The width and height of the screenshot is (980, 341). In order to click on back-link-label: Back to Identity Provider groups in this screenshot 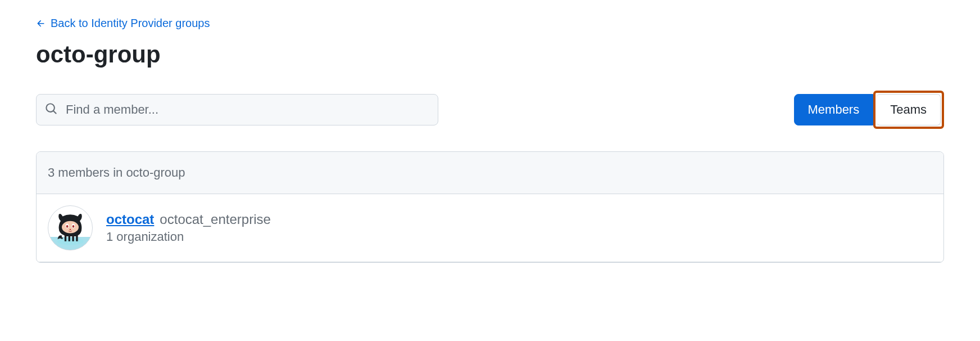, I will do `click(130, 24)`.